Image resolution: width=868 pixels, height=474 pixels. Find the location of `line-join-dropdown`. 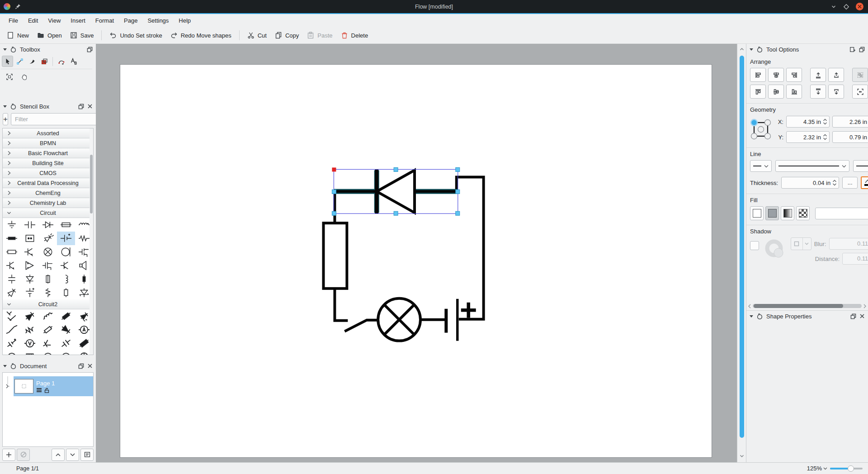

line-join-dropdown is located at coordinates (861, 166).